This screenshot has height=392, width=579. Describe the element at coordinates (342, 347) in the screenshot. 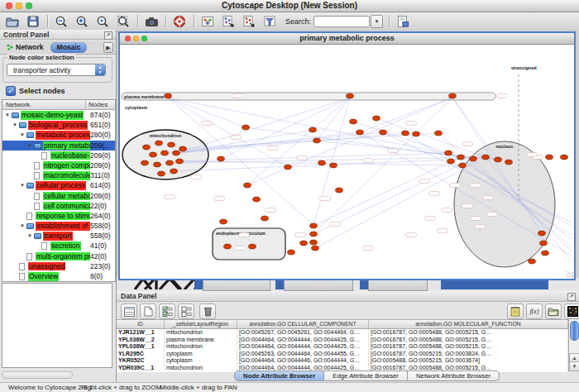

I see `table-row: YPL036W__1mitochondrion[GO:0044464, GO:0…` at that location.